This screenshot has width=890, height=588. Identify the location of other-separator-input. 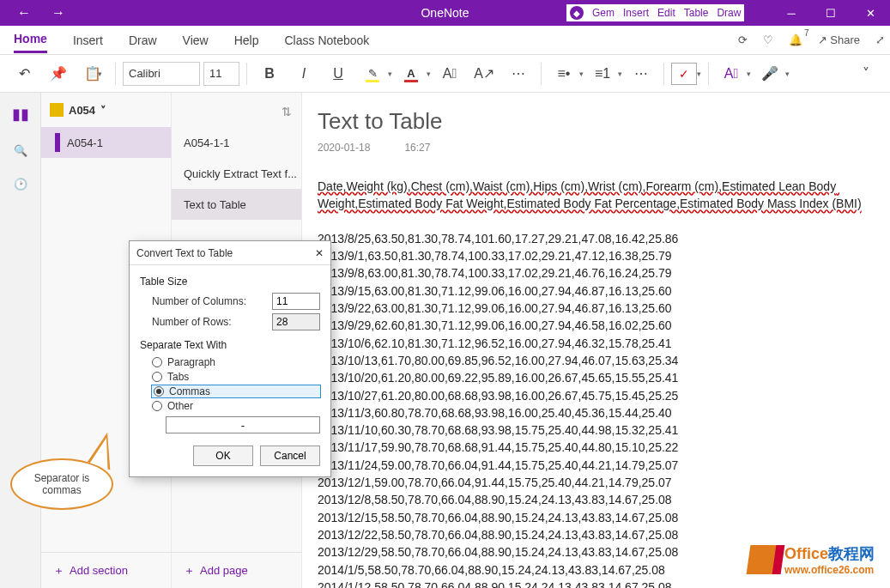
(243, 425).